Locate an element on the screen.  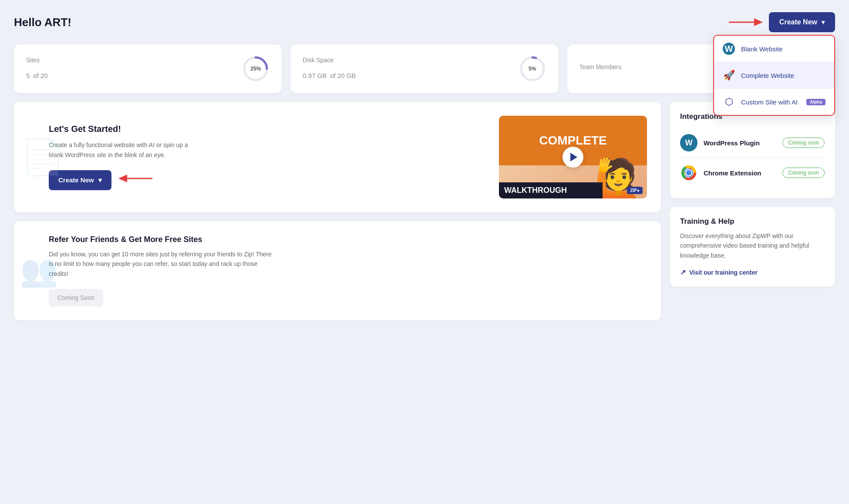
chevron-down-icon-2: ▾ is located at coordinates (100, 180).